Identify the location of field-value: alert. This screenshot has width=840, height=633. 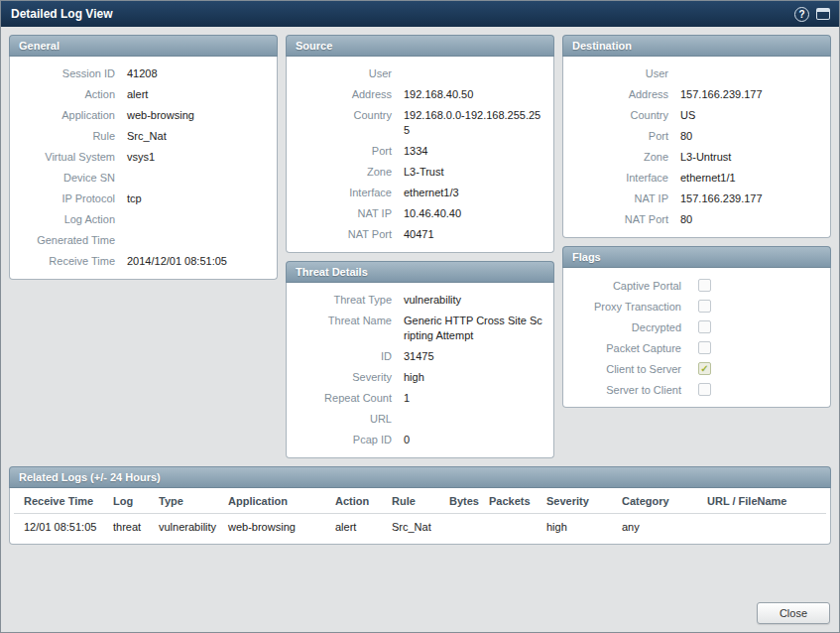
(198, 95).